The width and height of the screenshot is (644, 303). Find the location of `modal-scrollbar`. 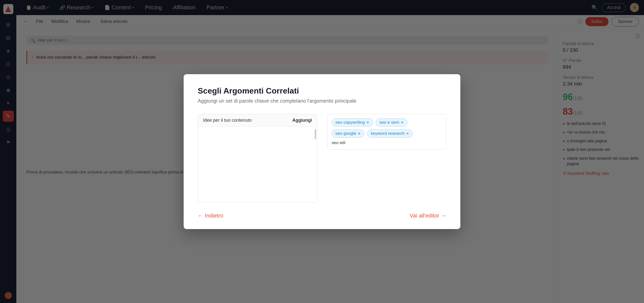

modal-scrollbar is located at coordinates (315, 164).